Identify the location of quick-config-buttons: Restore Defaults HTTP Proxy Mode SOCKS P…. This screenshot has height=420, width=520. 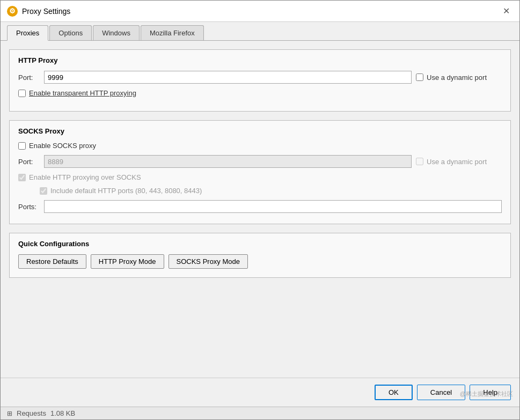
(260, 262).